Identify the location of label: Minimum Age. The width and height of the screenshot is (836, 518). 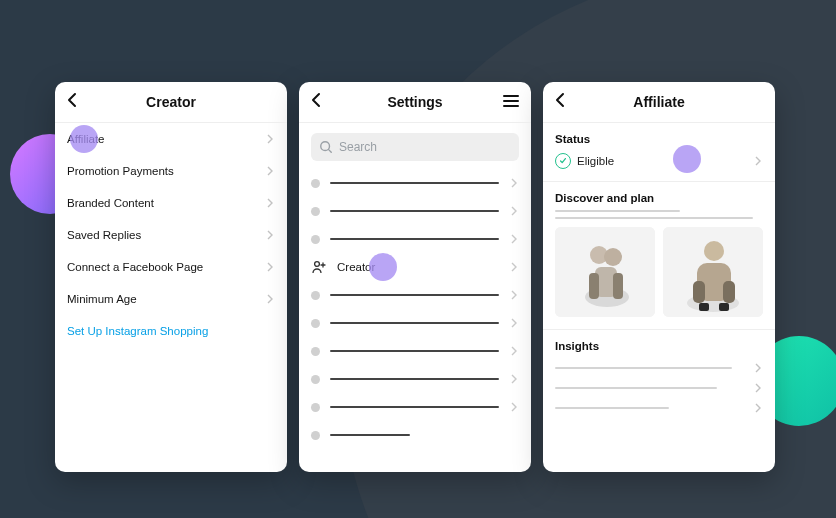
(102, 299).